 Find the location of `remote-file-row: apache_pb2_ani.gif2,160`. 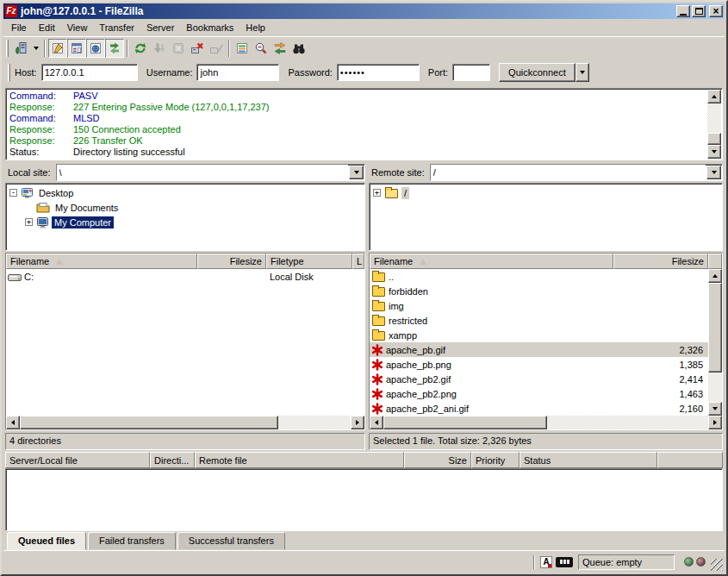

remote-file-row: apache_pb2_ani.gif2,160 is located at coordinates (539, 409).